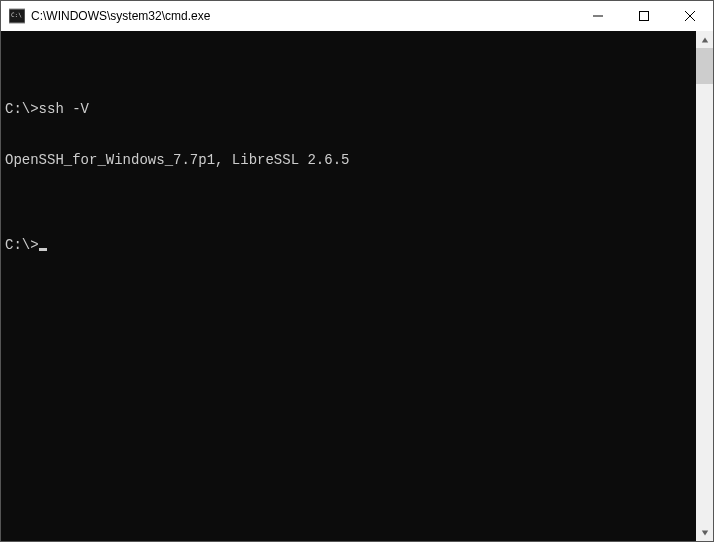  What do you see at coordinates (16, 14) in the screenshot?
I see `svg-text: C:\` at bounding box center [16, 14].